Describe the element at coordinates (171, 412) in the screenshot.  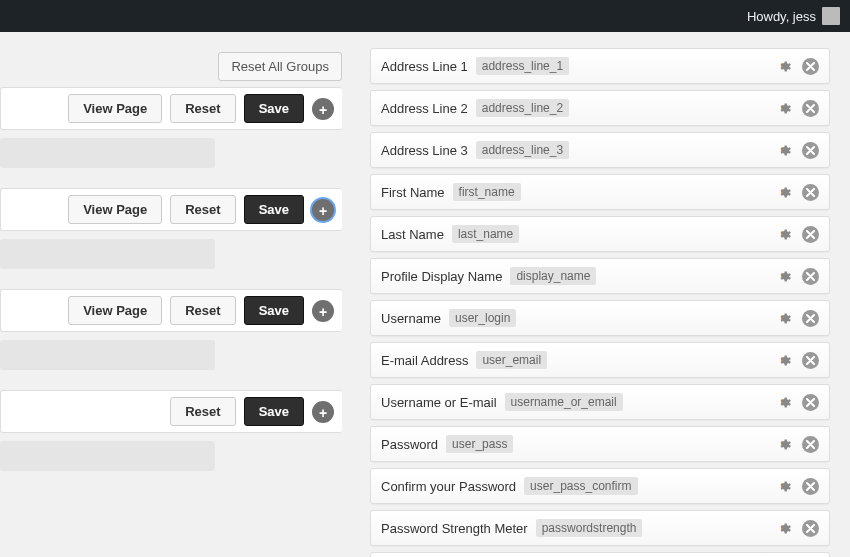
I see `group-toolbar: ResetSave+` at that location.